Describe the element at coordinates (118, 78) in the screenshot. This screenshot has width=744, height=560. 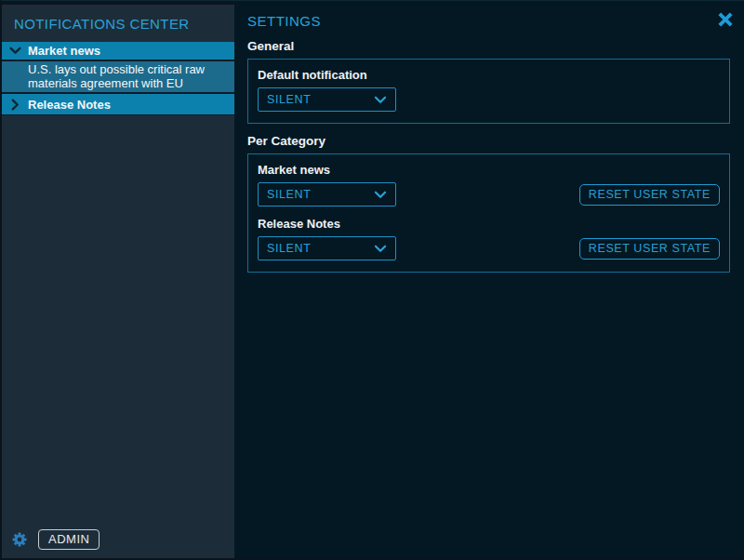
I see `news-item-us-raw-materials: U.S. lays out possible critical raw mate…` at that location.